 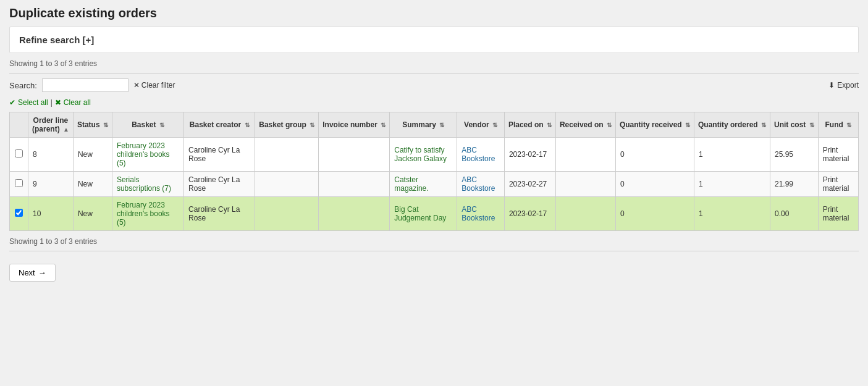 I want to click on search-input, so click(x=85, y=85).